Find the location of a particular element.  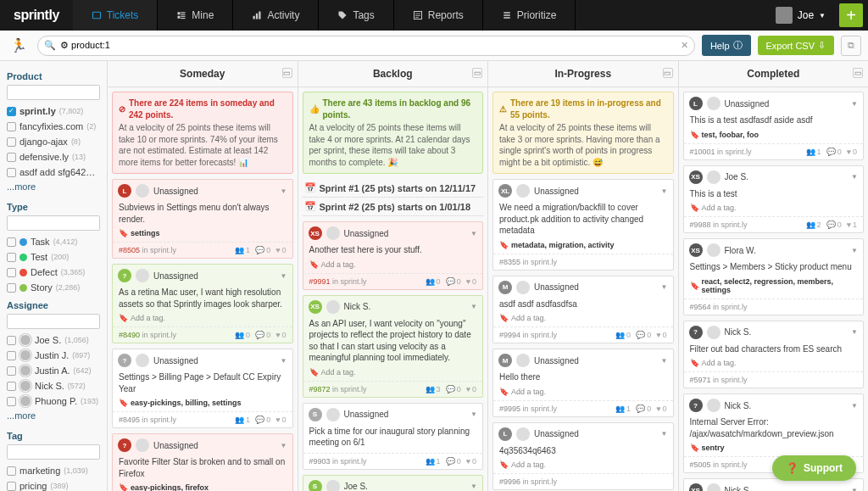

sprint-icon: 🏃 is located at coordinates (19, 46).